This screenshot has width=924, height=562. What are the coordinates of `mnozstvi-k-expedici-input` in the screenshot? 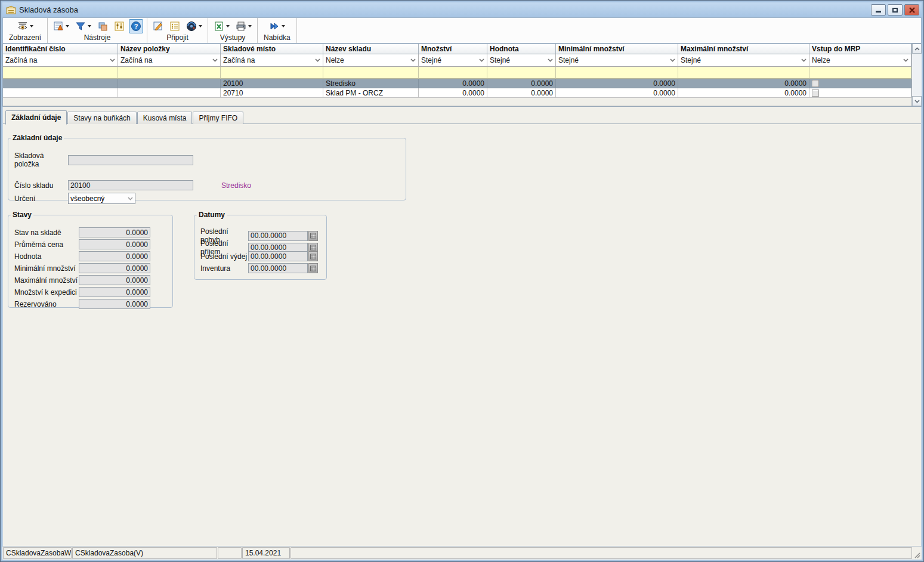 It's located at (115, 292).